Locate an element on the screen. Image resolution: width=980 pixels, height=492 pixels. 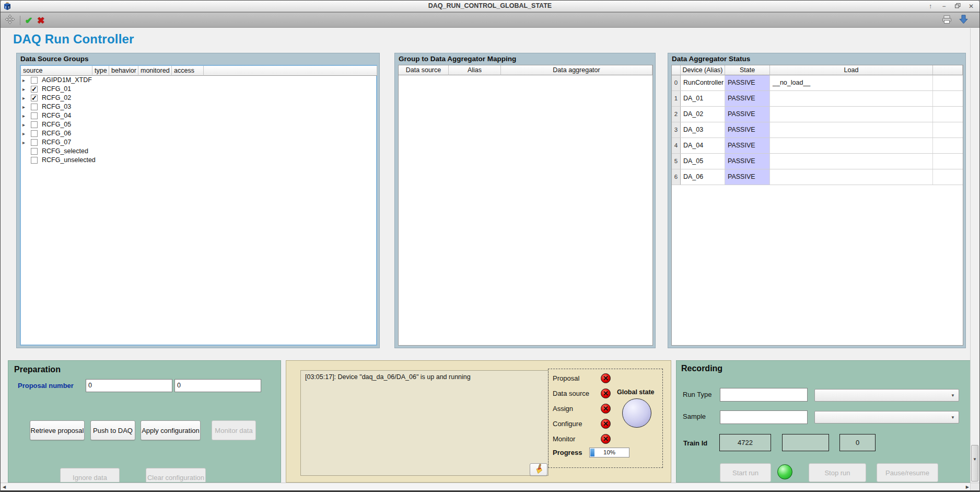
tree-row: ▸AGIPD1M_XTDF is located at coordinates (199, 81).